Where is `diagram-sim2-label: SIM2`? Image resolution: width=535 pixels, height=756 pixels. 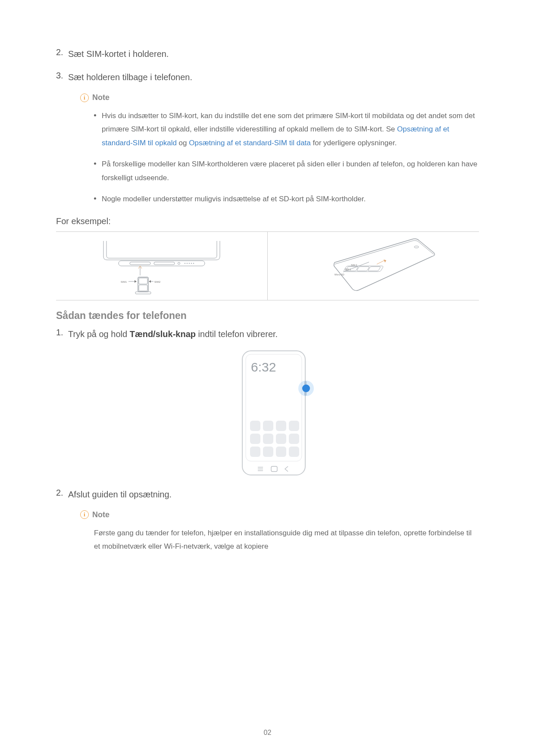
diagram-sim2-label: SIM2 is located at coordinates (158, 282).